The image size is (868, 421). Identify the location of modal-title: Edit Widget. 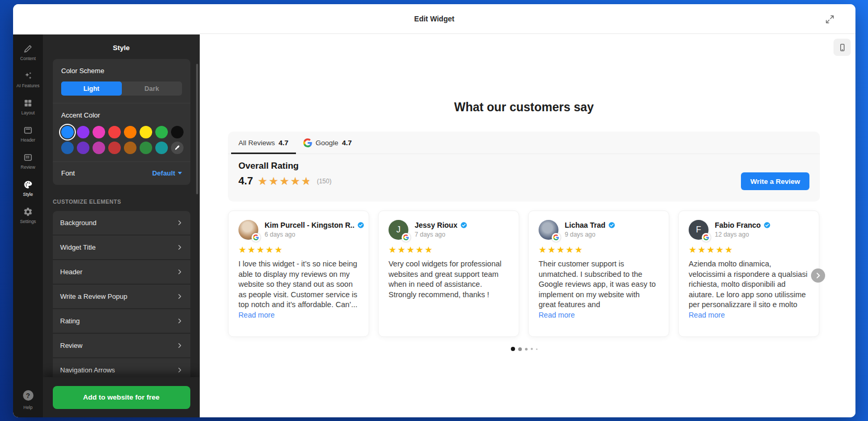
(434, 19).